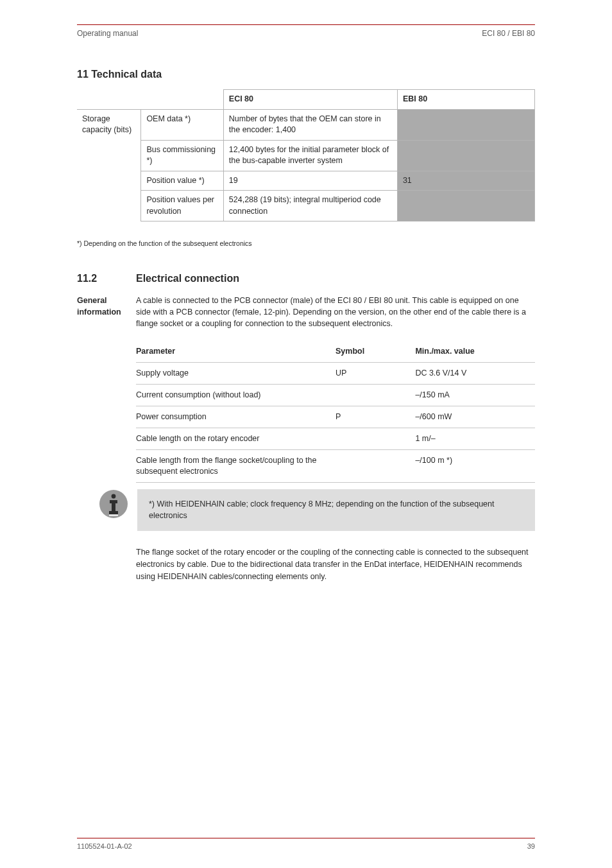 This screenshot has height=868, width=612. Describe the element at coordinates (531, 846) in the screenshot. I see `footer-page-number: 39` at that location.